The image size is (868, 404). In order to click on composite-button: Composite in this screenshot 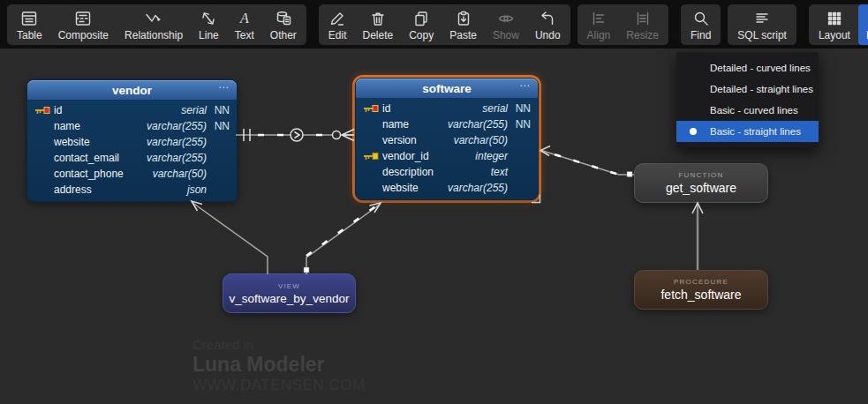, I will do `click(83, 25)`.